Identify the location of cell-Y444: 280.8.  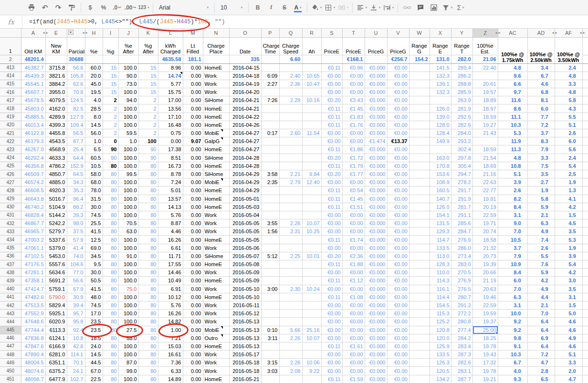
(462, 321).